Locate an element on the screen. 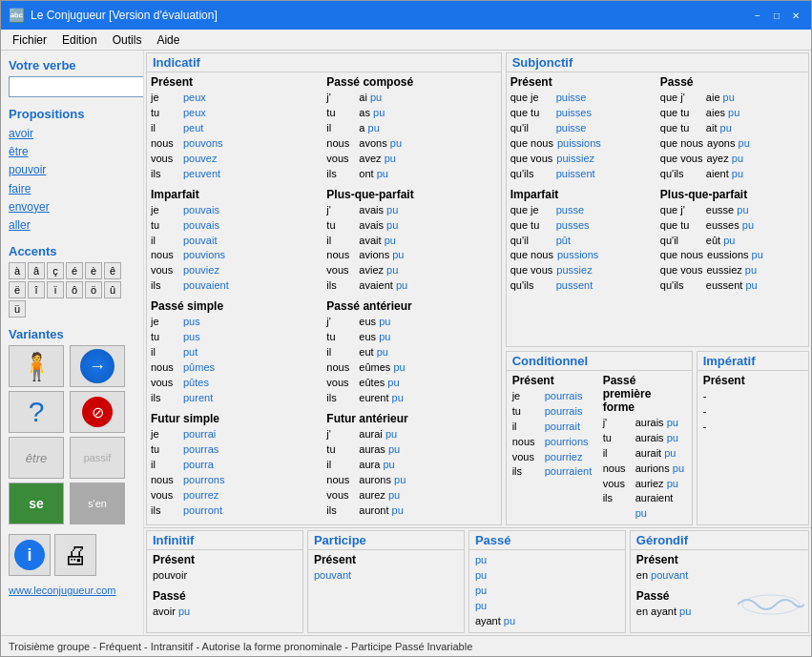 The height and width of the screenshot is (657, 812). menu-edition: Edition is located at coordinates (80, 40).